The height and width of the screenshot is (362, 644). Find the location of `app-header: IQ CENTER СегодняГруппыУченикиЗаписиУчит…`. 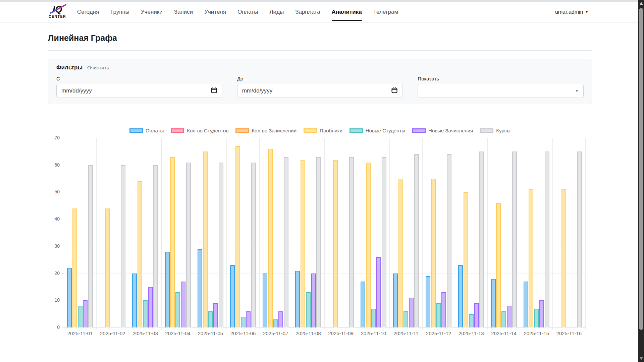

app-header: IQ CENTER СегодняГруппыУченикиЗаписиУчит… is located at coordinates (322, 12).